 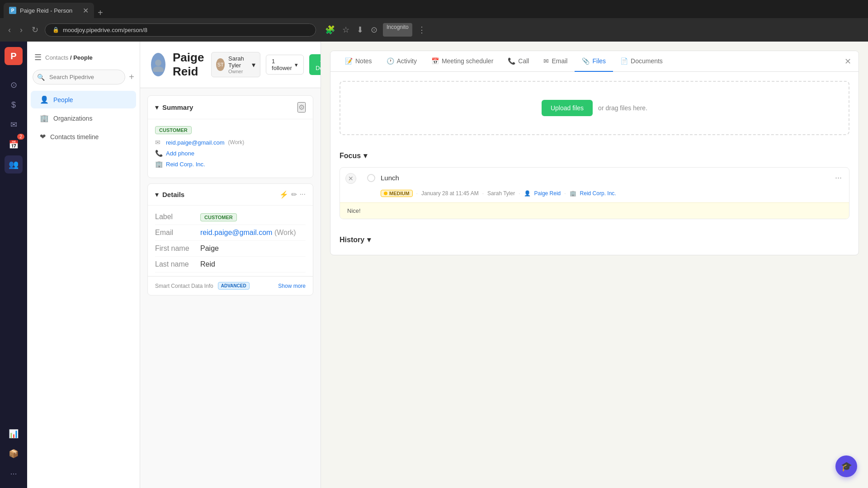 I want to click on sidebar-item-organizations-label: Organizations, so click(x=73, y=118).